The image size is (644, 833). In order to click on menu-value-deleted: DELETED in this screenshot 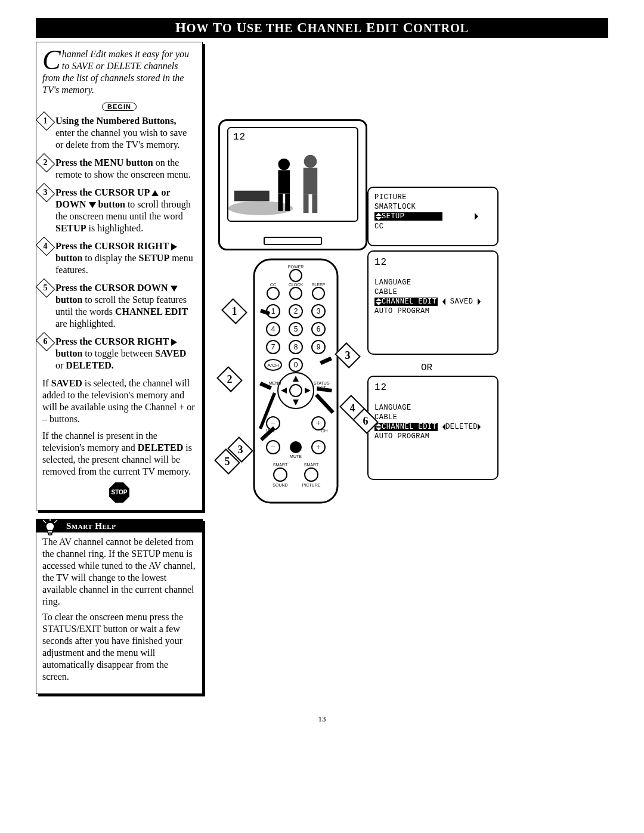, I will do `click(462, 427)`.